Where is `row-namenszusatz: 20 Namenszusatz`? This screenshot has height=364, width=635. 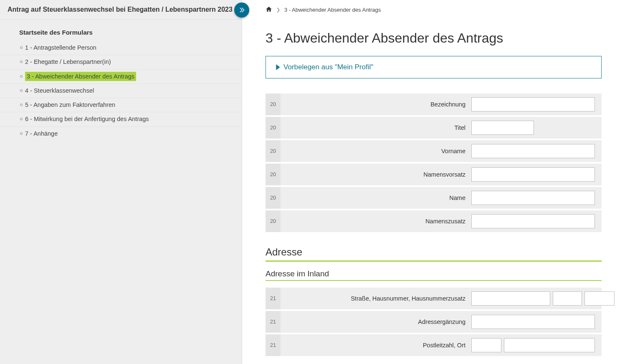 row-namenszusatz: 20 Namenszusatz is located at coordinates (433, 221).